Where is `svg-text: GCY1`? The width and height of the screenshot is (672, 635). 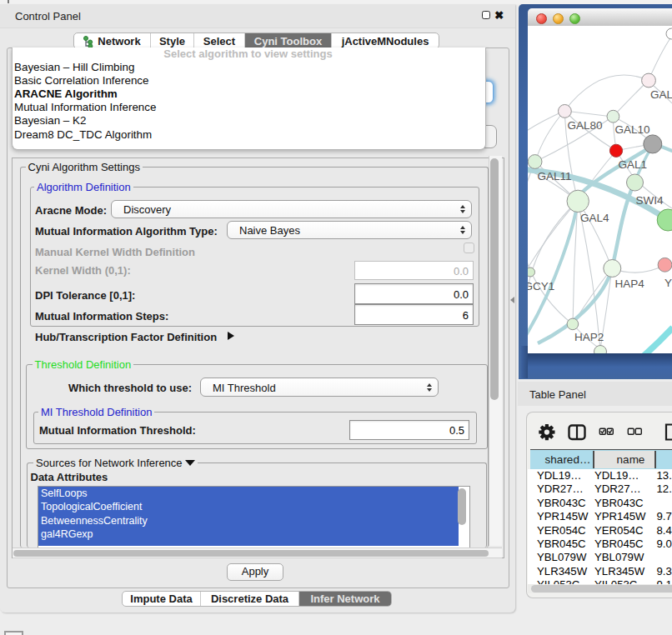 svg-text: GCY1 is located at coordinates (541, 287).